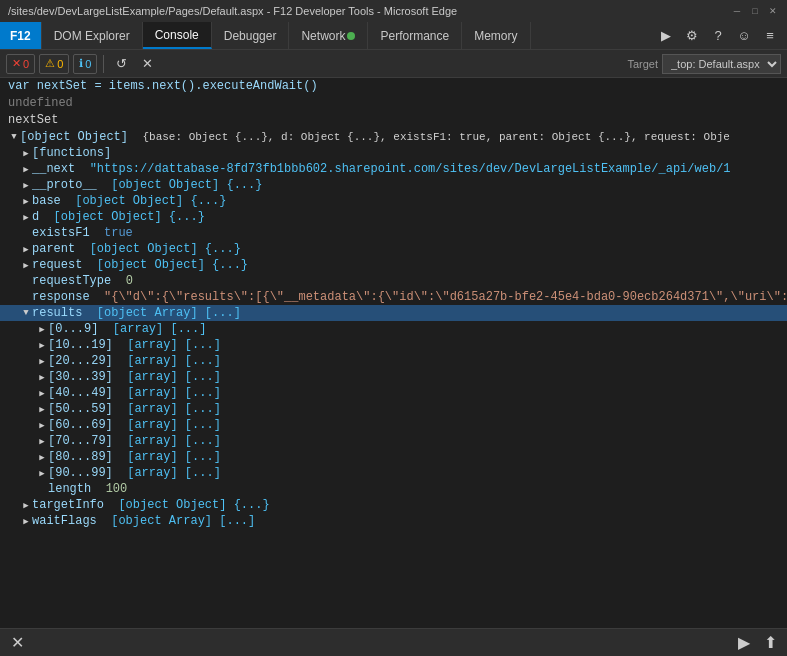  Describe the element at coordinates (394, 233) in the screenshot. I see `tree-item: existsF1 true` at that location.